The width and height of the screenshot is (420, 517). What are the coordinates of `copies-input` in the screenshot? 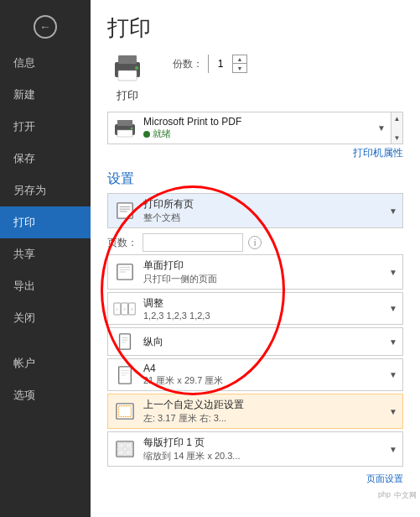 It's located at (220, 64).